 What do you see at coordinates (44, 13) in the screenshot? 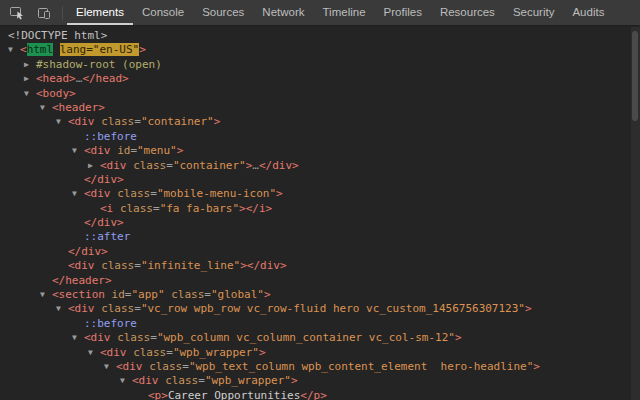
I see `device-toolbar-glyph` at bounding box center [44, 13].